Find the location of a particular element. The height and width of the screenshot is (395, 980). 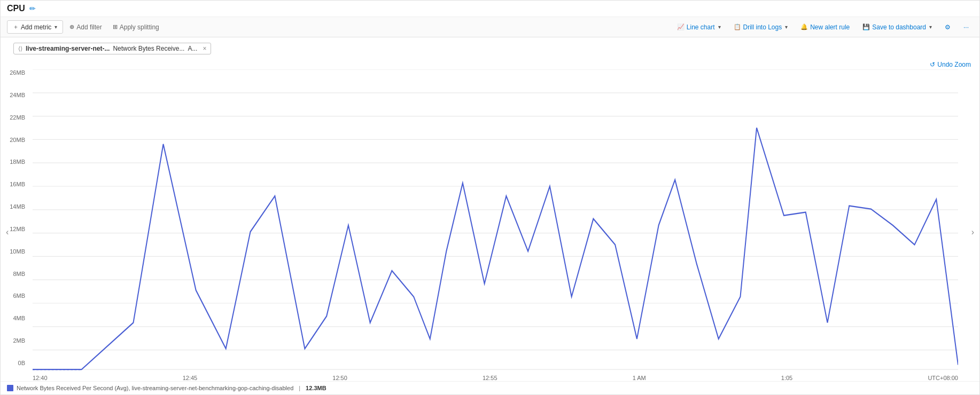

toolbar-left: ＋ Add metric ▾ ⊕ Add filter ⊞ Apply spli… is located at coordinates (339, 27).